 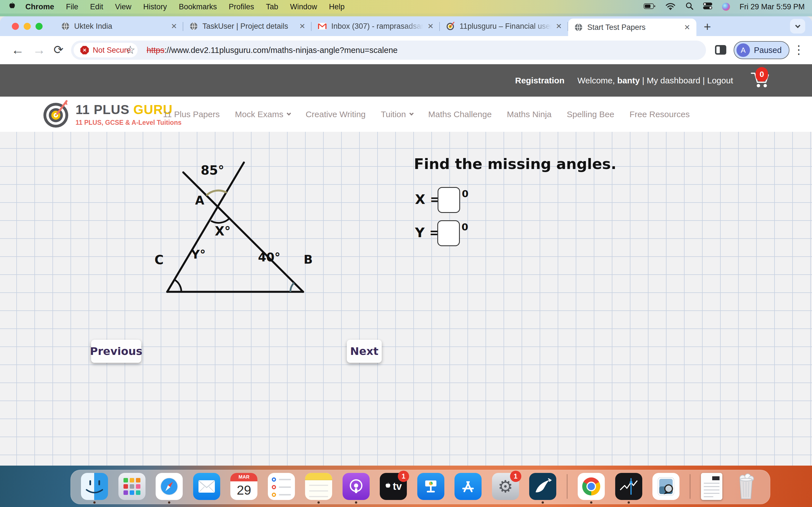 I want to click on nav-free-resources: Free Resources, so click(x=660, y=114).